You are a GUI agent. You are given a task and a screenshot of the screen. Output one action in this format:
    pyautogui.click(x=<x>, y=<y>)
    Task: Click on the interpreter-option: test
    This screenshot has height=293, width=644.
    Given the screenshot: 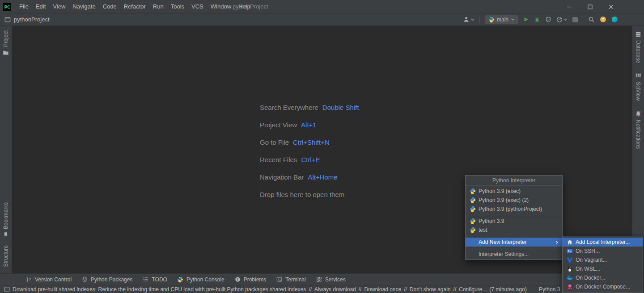 What is the action you would take?
    pyautogui.click(x=514, y=230)
    